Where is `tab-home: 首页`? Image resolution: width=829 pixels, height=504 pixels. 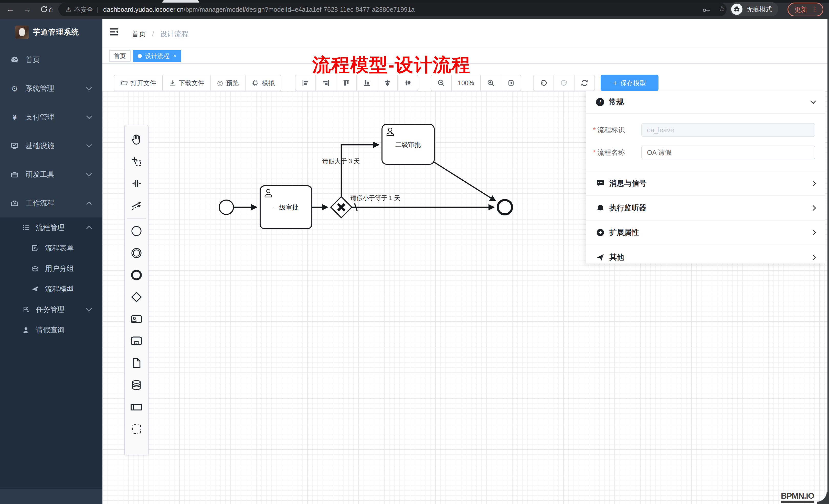 tab-home: 首页 is located at coordinates (120, 56).